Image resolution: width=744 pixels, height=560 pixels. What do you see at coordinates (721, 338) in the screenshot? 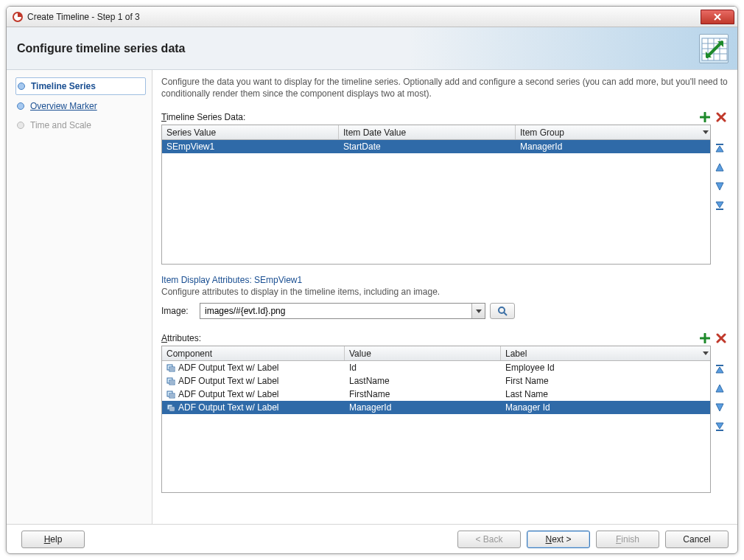
I see `delete-attribute-button` at bounding box center [721, 338].